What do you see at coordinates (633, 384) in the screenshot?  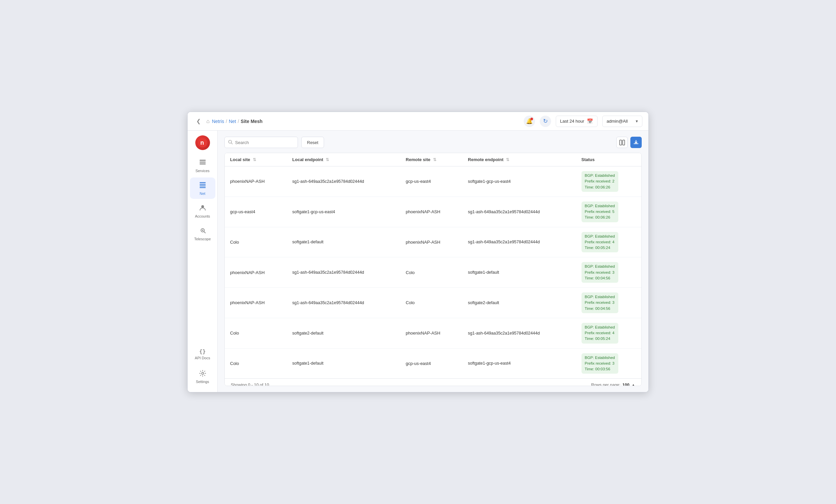 I see `rows-per-page-chevron: ▲` at bounding box center [633, 384].